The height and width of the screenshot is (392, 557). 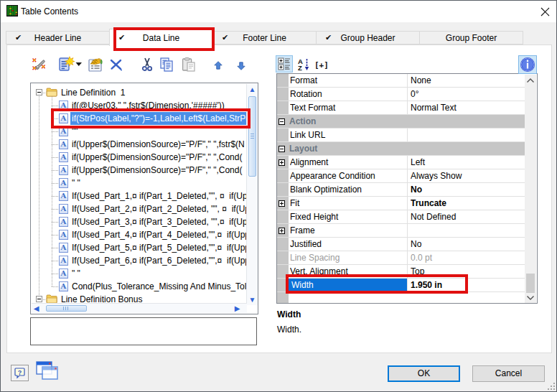 What do you see at coordinates (401, 135) in the screenshot?
I see `grid-property-row: Link URL` at bounding box center [401, 135].